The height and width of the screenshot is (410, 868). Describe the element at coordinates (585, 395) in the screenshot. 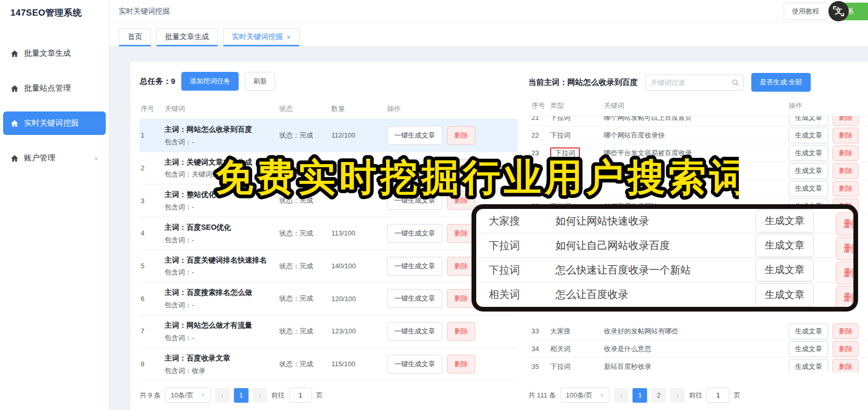

I see `per-page-select: 100条/页 ∨` at that location.